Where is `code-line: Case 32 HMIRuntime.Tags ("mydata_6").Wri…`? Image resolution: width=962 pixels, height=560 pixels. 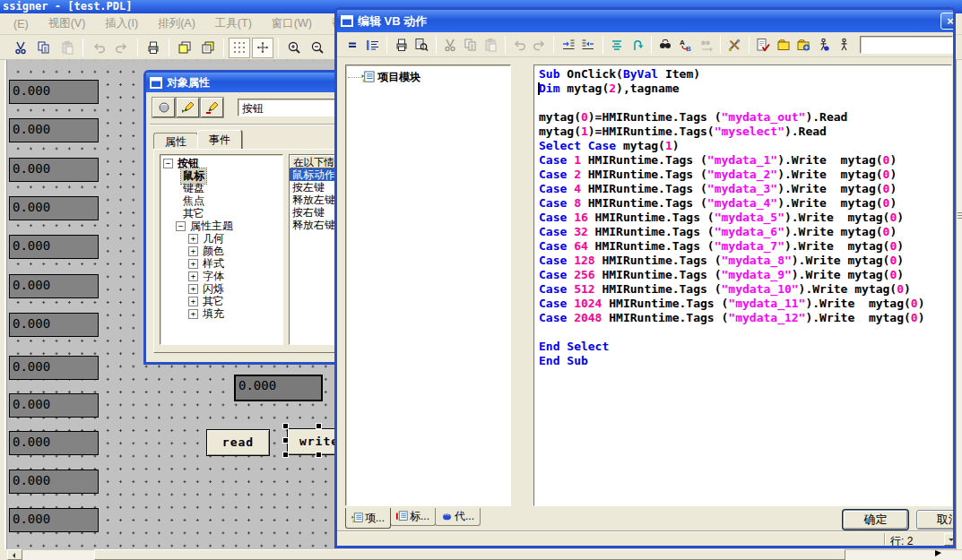
code-line: Case 32 HMIRuntime.Tags ("mydata_6").Wri… is located at coordinates (745, 232).